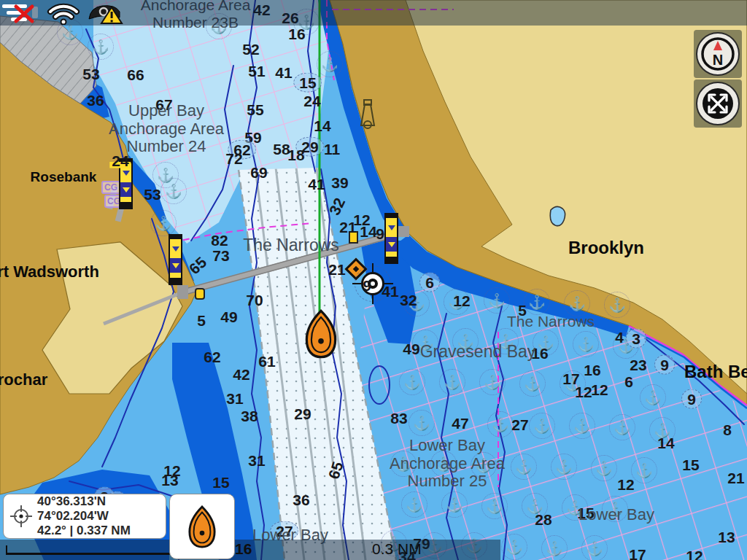 This screenshot has width=747, height=560. I want to click on boat-icon, so click(202, 526).